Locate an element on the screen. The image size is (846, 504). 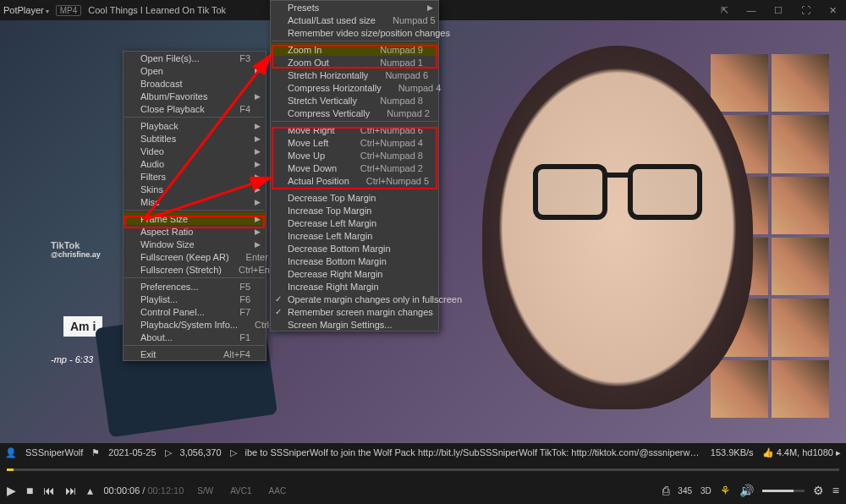
minimize-icon: — is located at coordinates (751, 10).